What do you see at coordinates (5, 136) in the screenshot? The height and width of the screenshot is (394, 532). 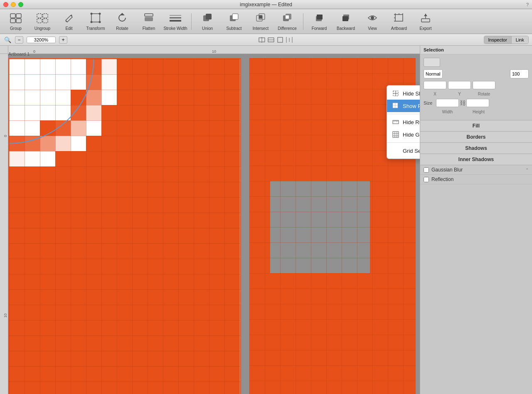 I see `ruler-tick-v-0: 0` at bounding box center [5, 136].